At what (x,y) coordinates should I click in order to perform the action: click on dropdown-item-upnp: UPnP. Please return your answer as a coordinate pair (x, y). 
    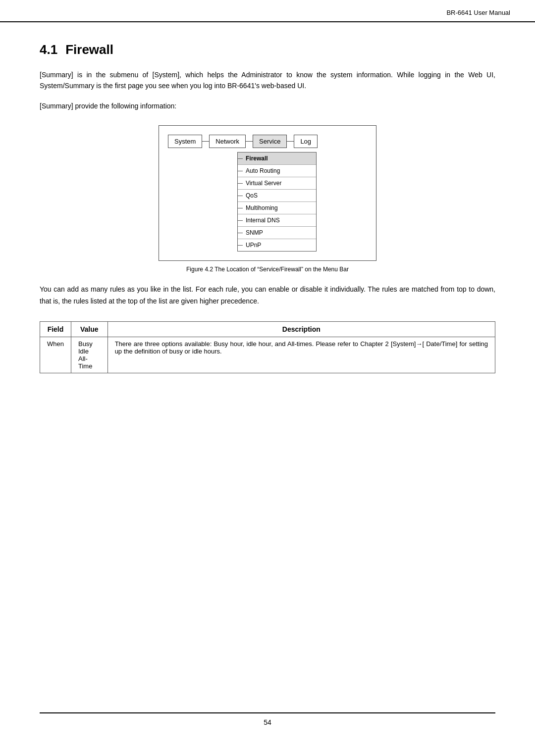
    Looking at the image, I should click on (277, 245).